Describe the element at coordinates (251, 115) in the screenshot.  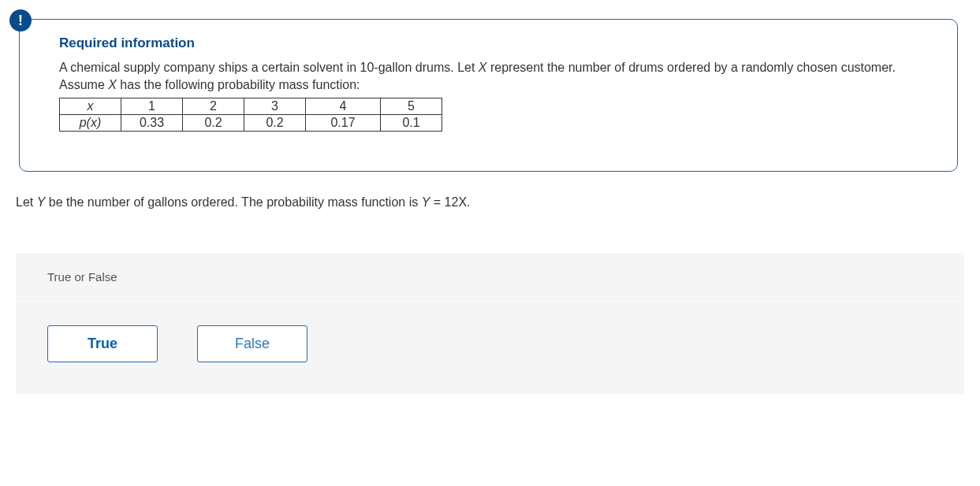
I see `pmf-table: x 1 2 3 4 5 p(x) 0.33 0.2 0.2 0.17 0.1` at that location.